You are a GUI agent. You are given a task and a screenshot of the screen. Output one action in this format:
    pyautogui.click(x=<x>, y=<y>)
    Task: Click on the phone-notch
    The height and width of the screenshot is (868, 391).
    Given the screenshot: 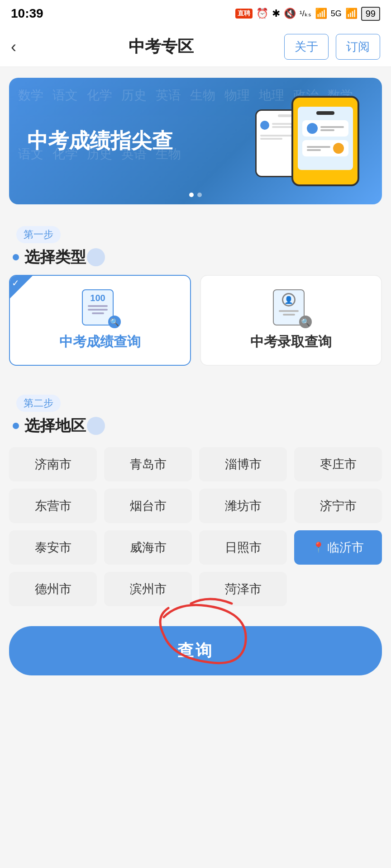 What is the action you would take?
    pyautogui.click(x=325, y=113)
    